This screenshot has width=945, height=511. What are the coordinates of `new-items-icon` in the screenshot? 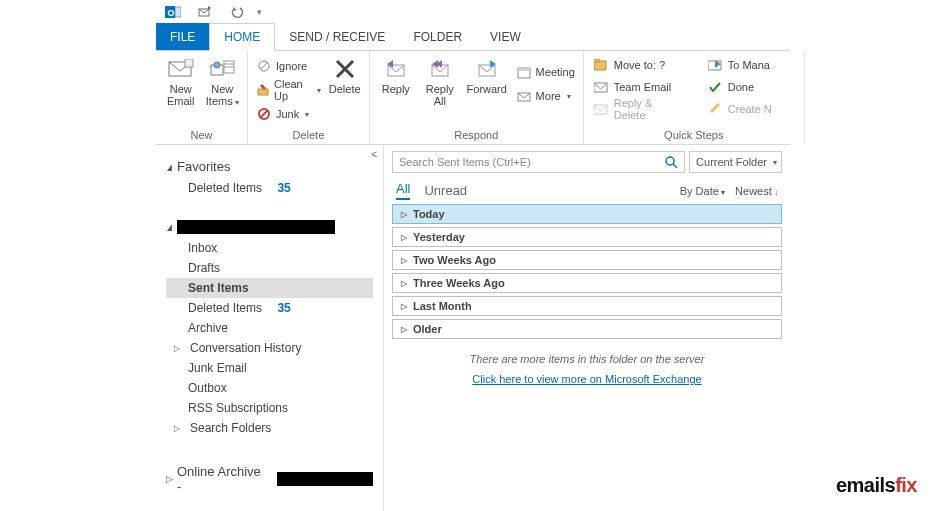 It's located at (222, 69).